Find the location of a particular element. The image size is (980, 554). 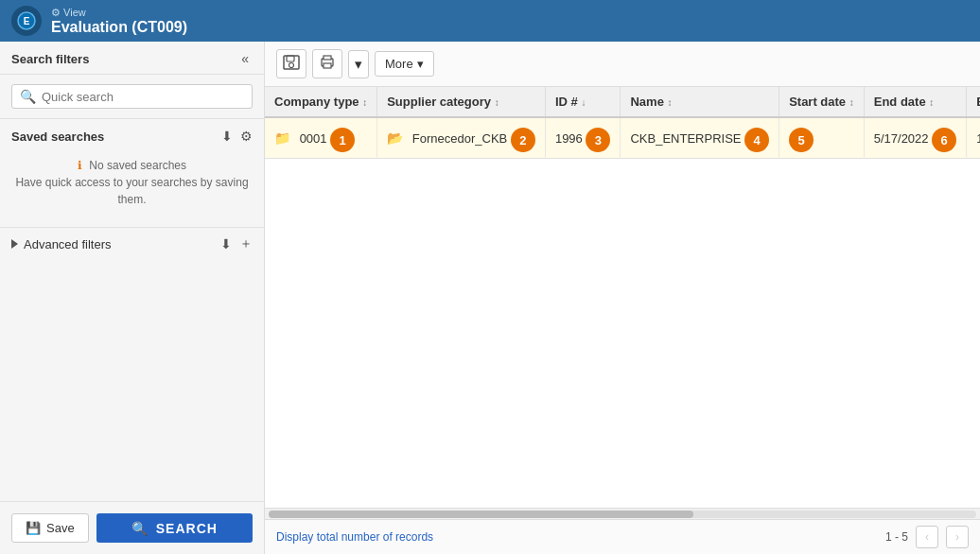

col-name: Name ↕ is located at coordinates (700, 102).